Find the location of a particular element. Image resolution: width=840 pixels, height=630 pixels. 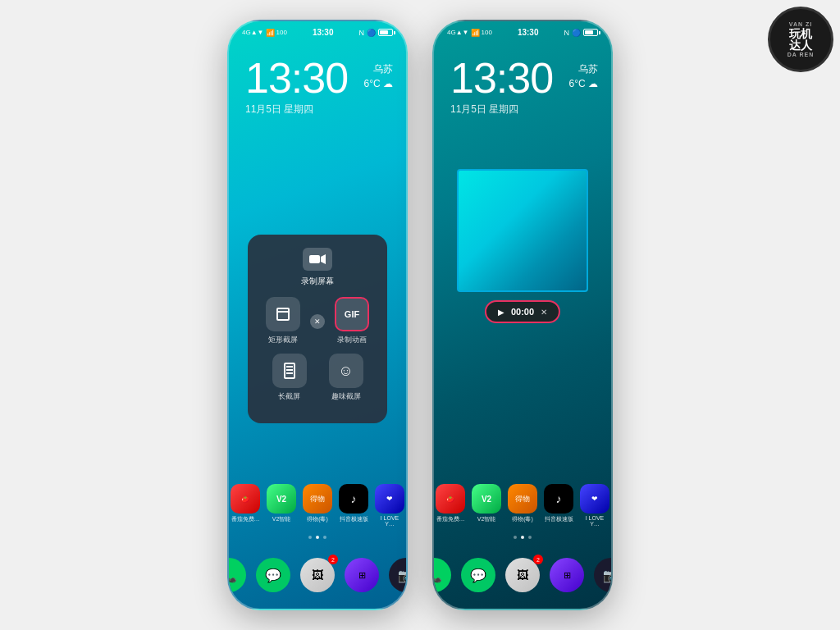

screenshot-menu: 录制屏幕 矩形截屏 ✕ GIF is located at coordinates (317, 329).